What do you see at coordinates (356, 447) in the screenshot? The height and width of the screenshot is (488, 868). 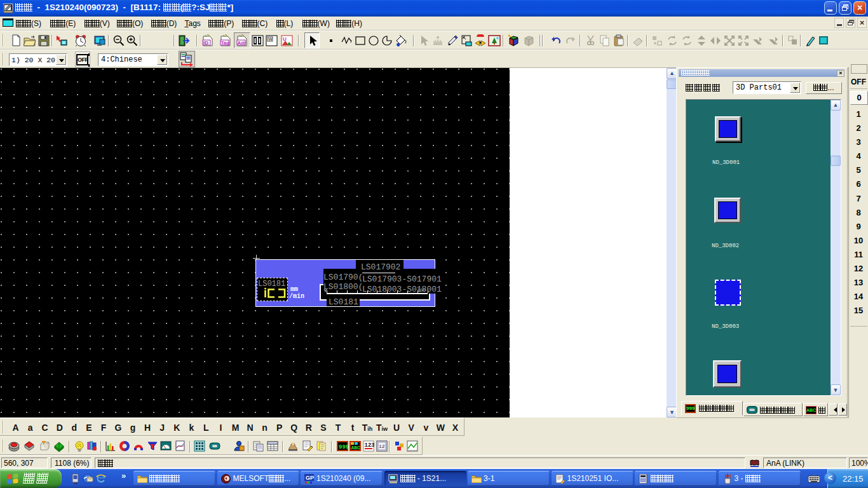 I see `svg-text: ABC` at bounding box center [356, 447].